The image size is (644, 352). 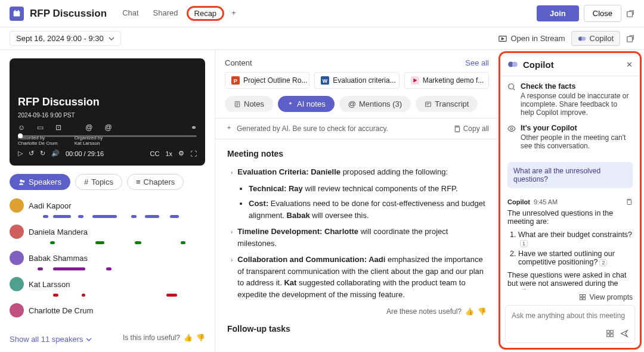 I want to click on playback-rate: 1x, so click(x=169, y=154).